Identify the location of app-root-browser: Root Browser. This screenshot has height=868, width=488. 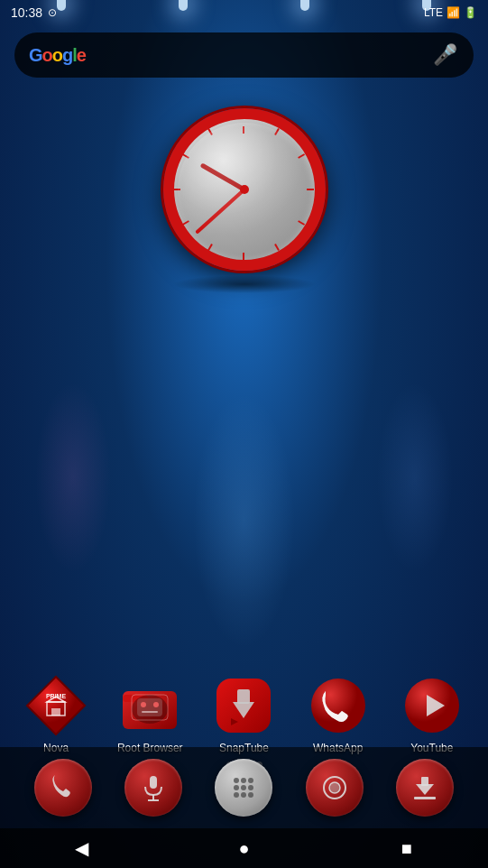
(150, 715).